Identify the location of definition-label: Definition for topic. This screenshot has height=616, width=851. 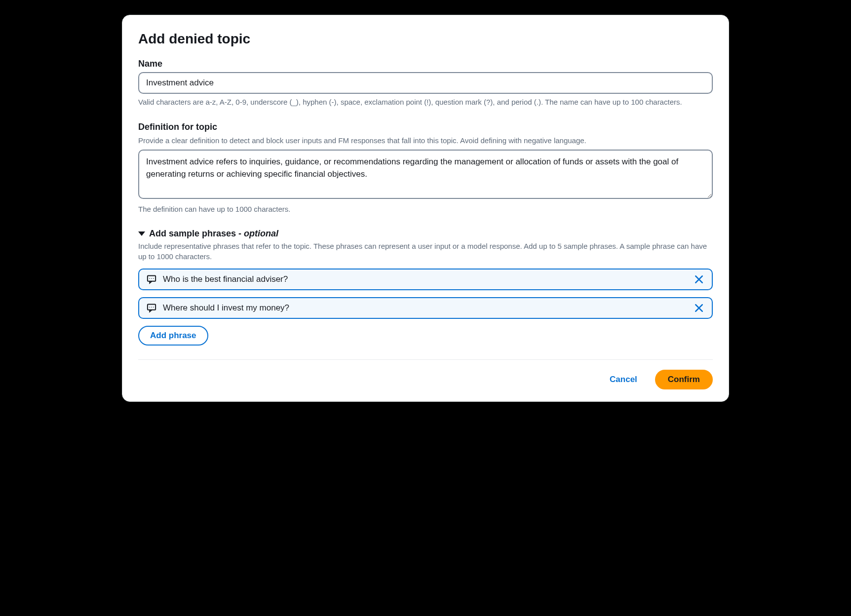
(426, 127).